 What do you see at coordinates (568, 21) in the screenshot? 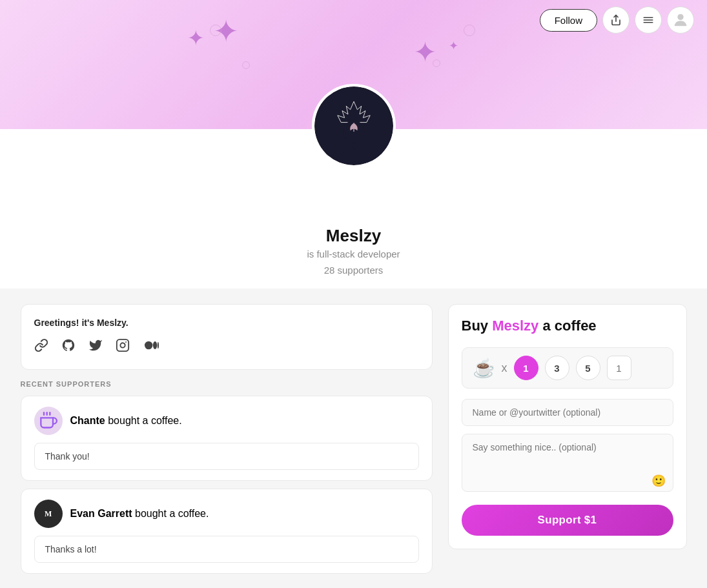
I see `follow-button: Follow` at bounding box center [568, 21].